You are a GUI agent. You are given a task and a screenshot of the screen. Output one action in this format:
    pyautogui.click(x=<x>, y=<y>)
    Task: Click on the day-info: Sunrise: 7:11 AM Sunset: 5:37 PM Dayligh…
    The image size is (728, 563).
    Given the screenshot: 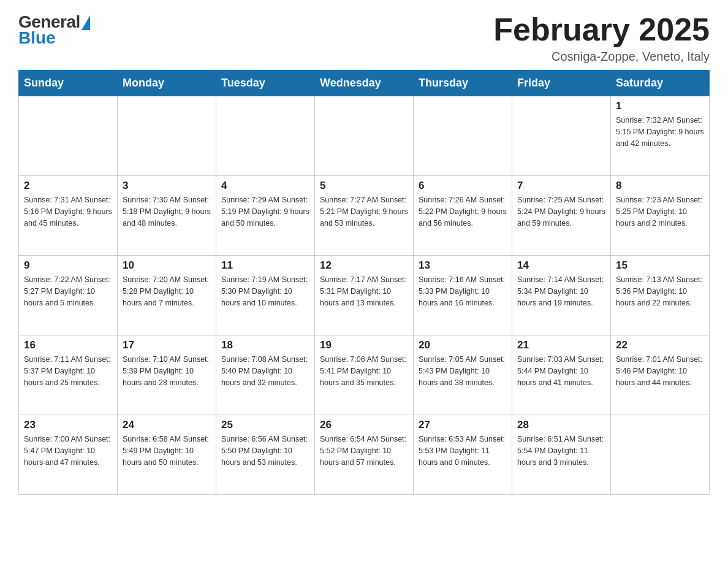 What is the action you would take?
    pyautogui.click(x=68, y=371)
    